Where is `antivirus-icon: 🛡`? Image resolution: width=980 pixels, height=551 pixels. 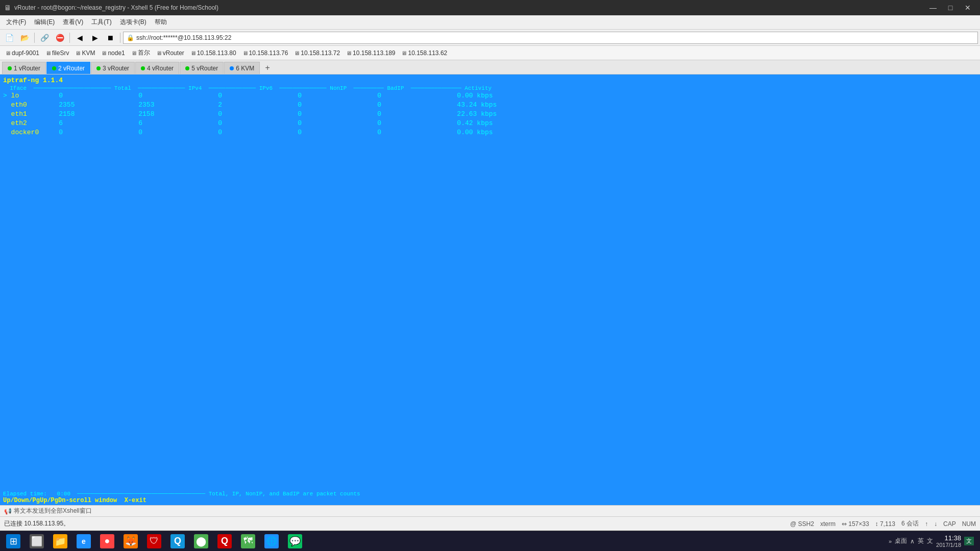 antivirus-icon: 🛡 is located at coordinates (154, 541).